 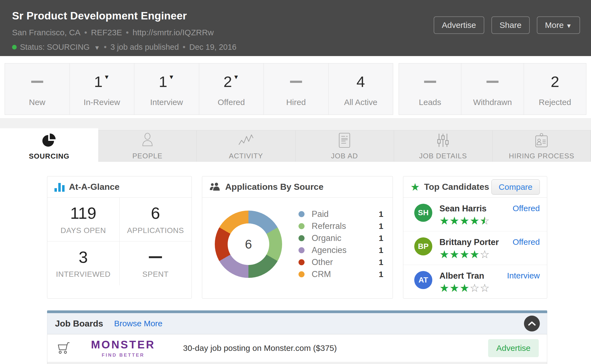 What do you see at coordinates (515, 187) in the screenshot?
I see `compare-button: Compare` at bounding box center [515, 187].